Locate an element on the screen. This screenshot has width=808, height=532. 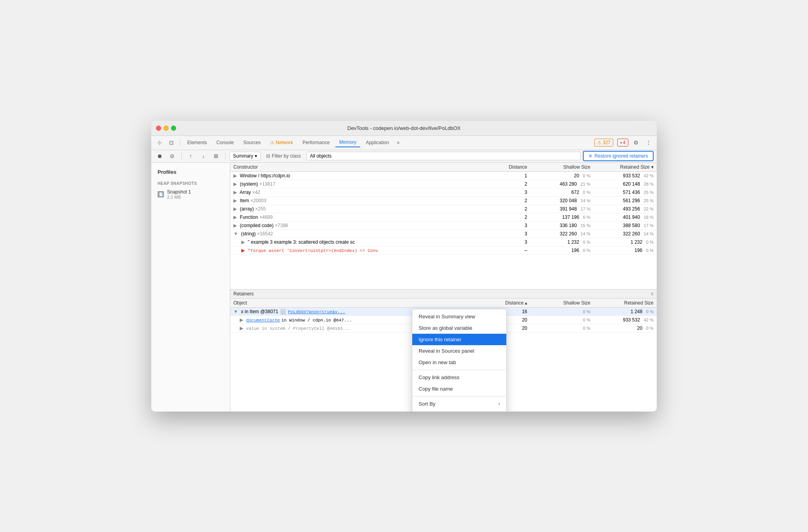
reveal-summary-item: Reveal in Summary view is located at coordinates (459, 317).